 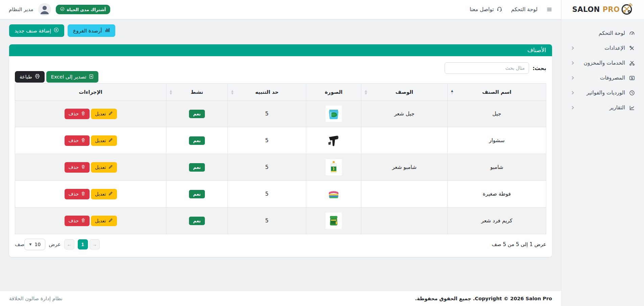 What do you see at coordinates (487, 68) in the screenshot?
I see `search-input` at bounding box center [487, 68].